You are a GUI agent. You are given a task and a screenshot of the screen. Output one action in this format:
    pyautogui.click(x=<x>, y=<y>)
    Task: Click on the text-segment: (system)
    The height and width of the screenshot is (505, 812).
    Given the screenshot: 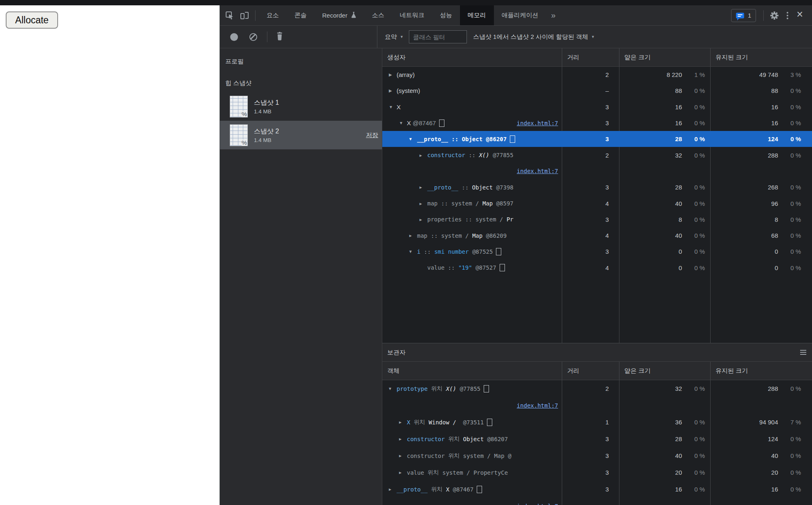 What is the action you would take?
    pyautogui.click(x=408, y=91)
    